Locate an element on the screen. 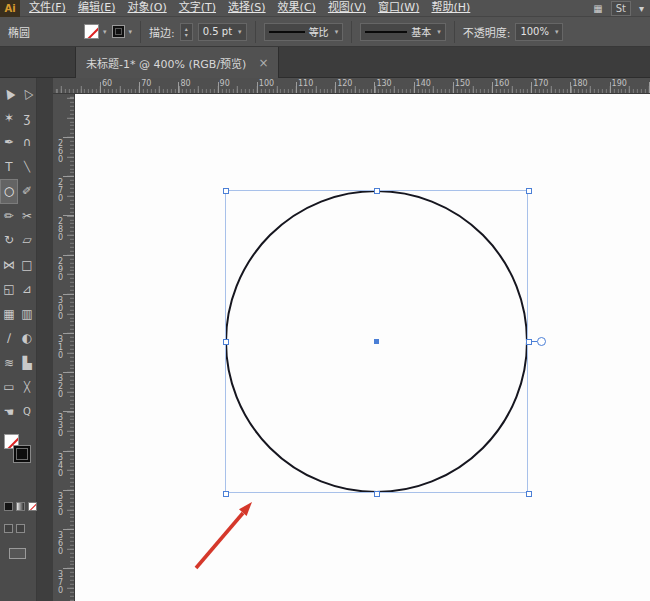 This screenshot has width=650, height=601. menu-item: 效果(C) is located at coordinates (297, 8).